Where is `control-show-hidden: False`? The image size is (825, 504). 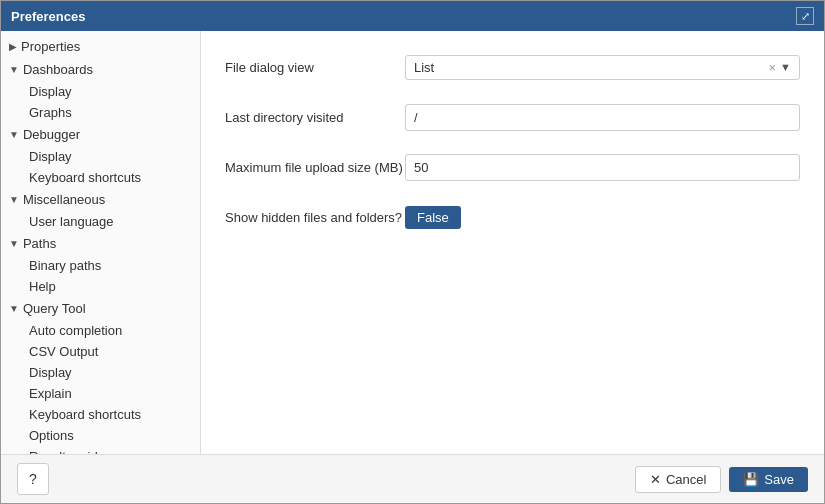 control-show-hidden: False is located at coordinates (602, 218).